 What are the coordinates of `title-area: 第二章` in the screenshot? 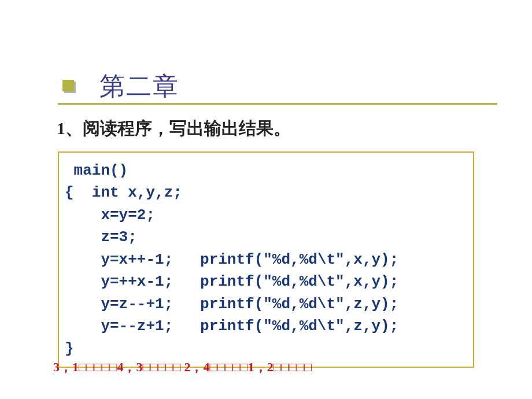 It's located at (278, 87).